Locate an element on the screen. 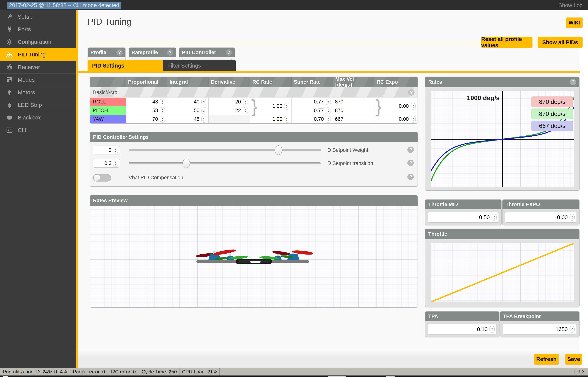 The image size is (588, 377). column-header-max-vel: Max Vel [deg/s] is located at coordinates (354, 82).